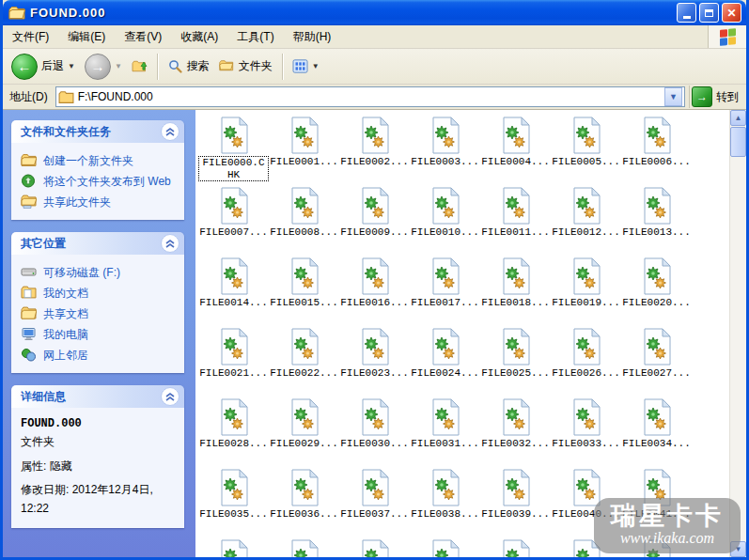  Describe the element at coordinates (709, 13) in the screenshot. I see `maximize-button` at that location.